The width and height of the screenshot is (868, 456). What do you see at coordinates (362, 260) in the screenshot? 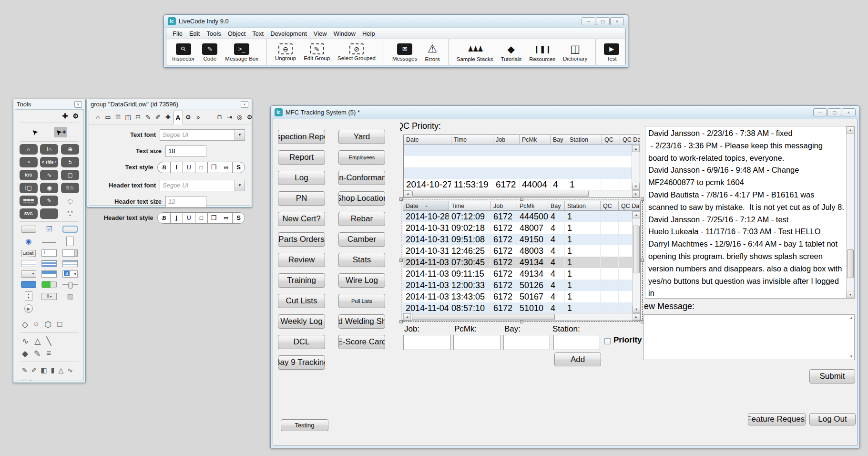
I see `nav-button: Stats` at bounding box center [362, 260].